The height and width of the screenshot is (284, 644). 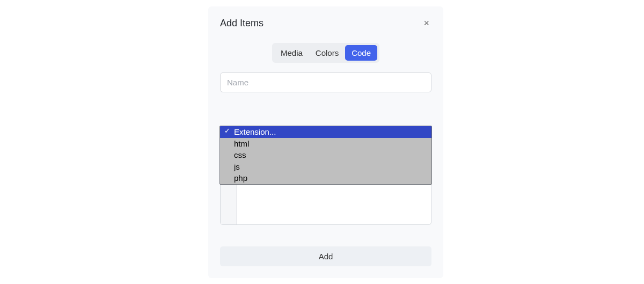 I want to click on name-input, so click(x=326, y=83).